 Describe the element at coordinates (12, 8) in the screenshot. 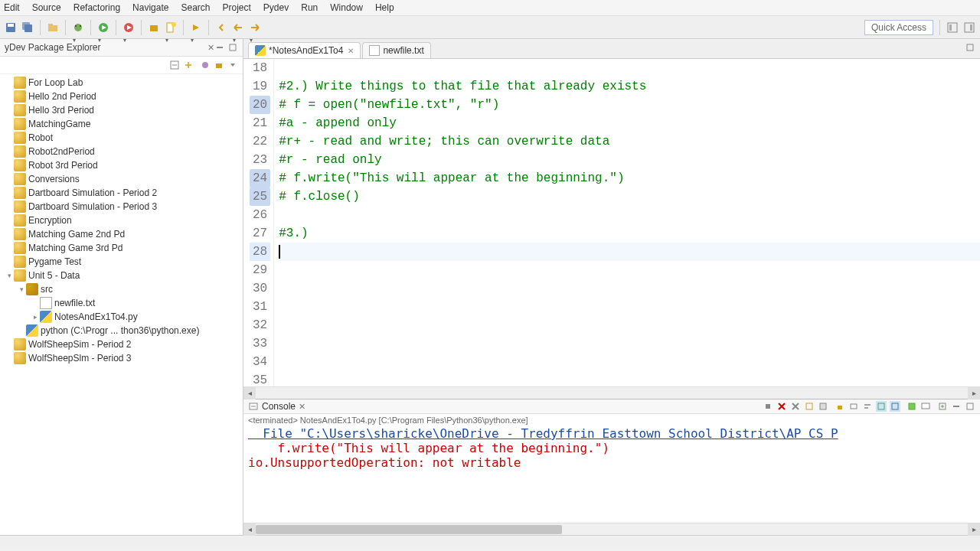

I see `menu-edit: Edit` at that location.